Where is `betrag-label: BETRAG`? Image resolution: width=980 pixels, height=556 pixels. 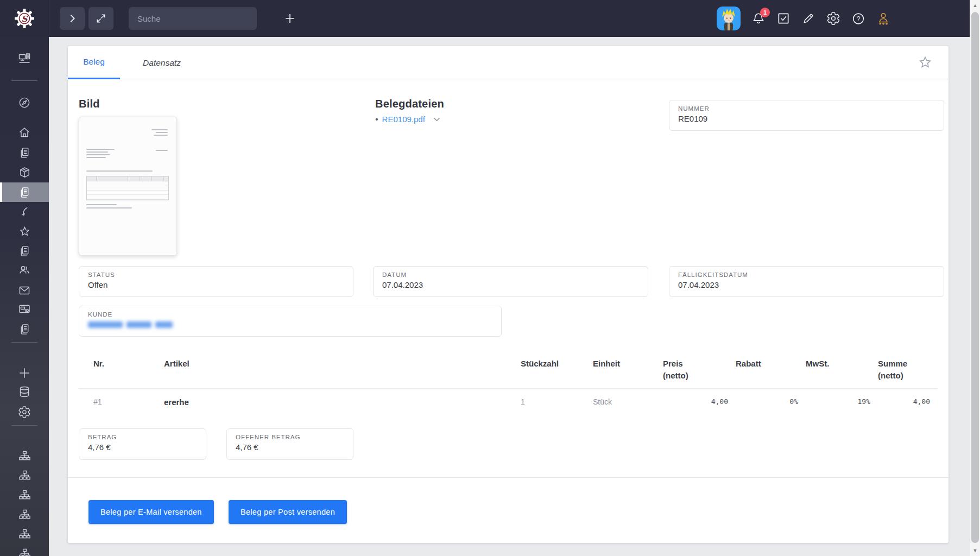
betrag-label: BETRAG is located at coordinates (142, 437).